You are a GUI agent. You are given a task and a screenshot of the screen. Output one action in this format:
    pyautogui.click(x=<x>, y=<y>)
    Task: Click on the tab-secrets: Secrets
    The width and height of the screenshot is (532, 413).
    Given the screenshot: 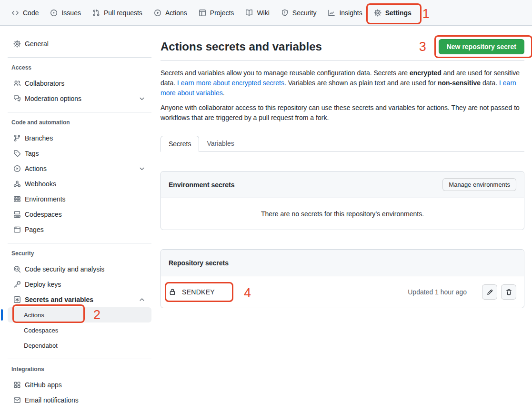 What is the action you would take?
    pyautogui.click(x=180, y=144)
    